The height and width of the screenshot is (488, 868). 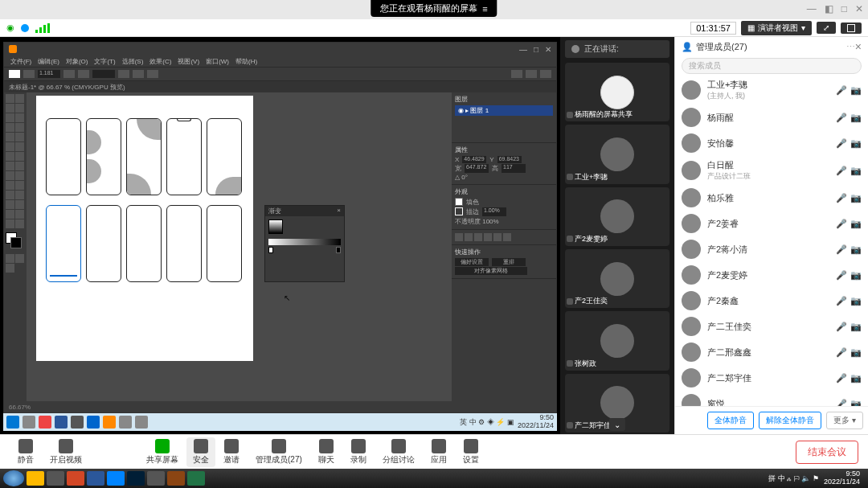 What do you see at coordinates (842, 478) in the screenshot?
I see `system-clock: 9:50 2022/11/24` at bounding box center [842, 478].